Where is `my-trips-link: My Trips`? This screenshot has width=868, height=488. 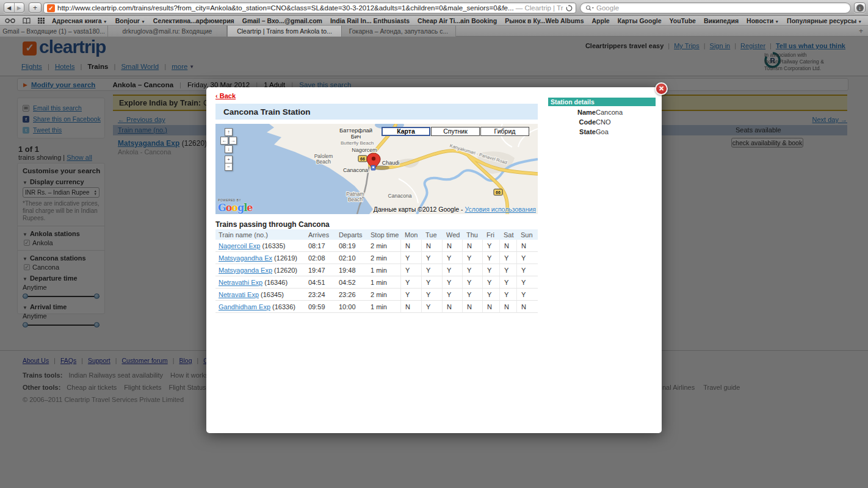 my-trips-link: My Trips is located at coordinates (687, 46).